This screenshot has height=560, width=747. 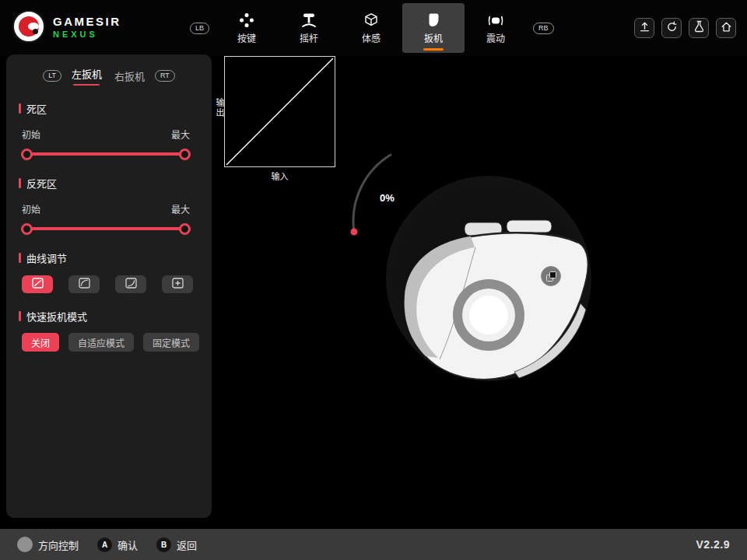 I want to click on section-label: 快速扳机模式, so click(x=57, y=316).